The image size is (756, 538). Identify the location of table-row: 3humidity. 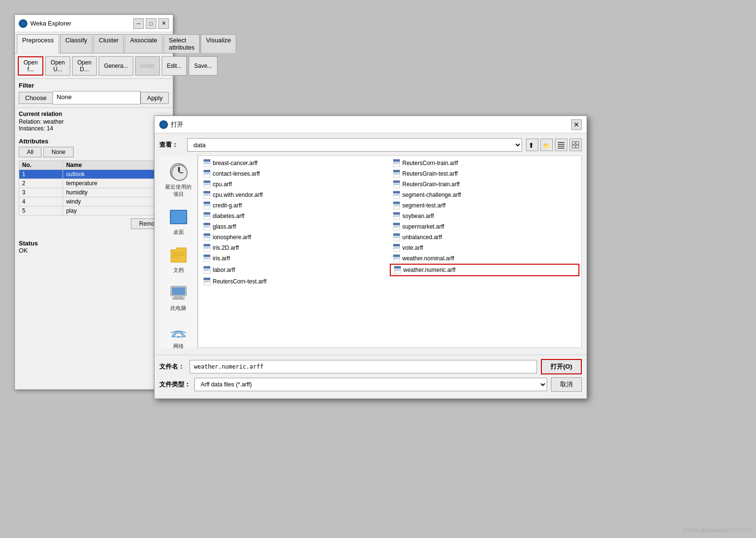
(94, 192).